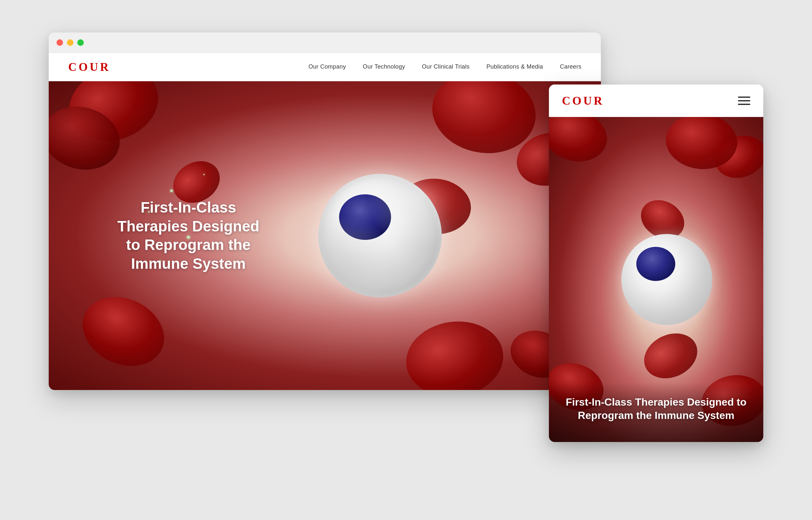 The width and height of the screenshot is (812, 520). Describe the element at coordinates (70, 43) in the screenshot. I see `traffic-lights` at that location.